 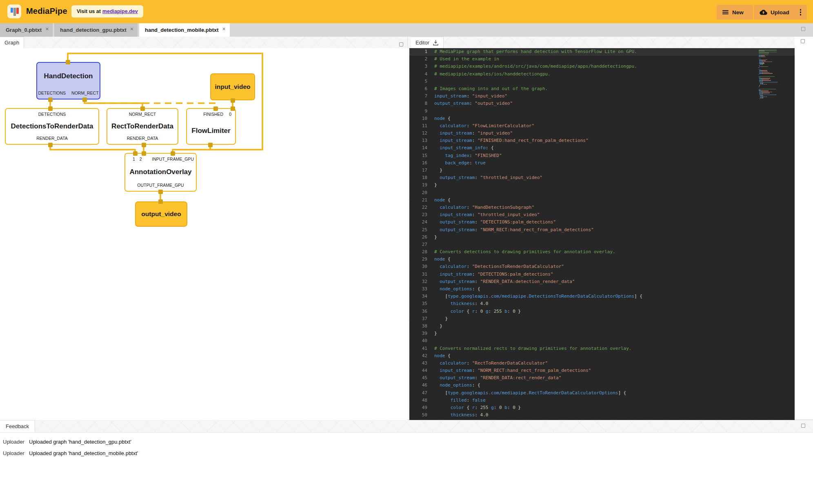 What do you see at coordinates (513, 371) in the screenshot?
I see `code-text: input_stream: "NORM_RECT:hand_rect_from_…` at bounding box center [513, 371].